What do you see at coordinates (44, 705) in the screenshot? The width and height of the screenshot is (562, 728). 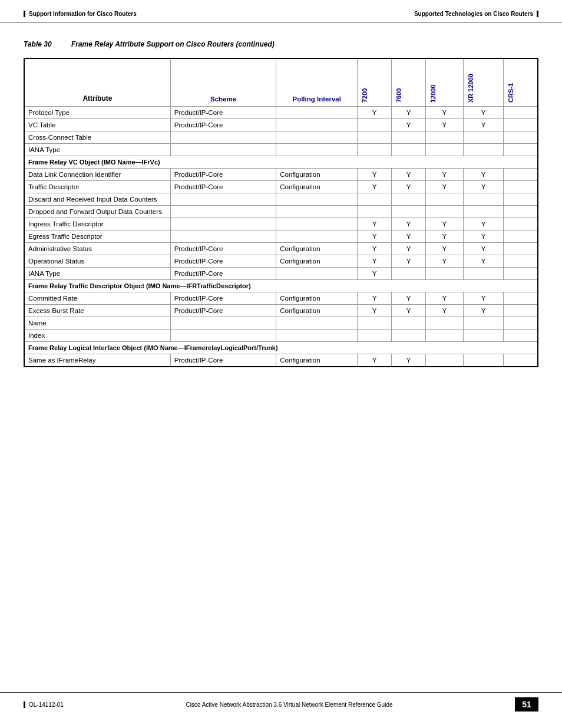 I see `footer-left: OL-14112-01` at bounding box center [44, 705].